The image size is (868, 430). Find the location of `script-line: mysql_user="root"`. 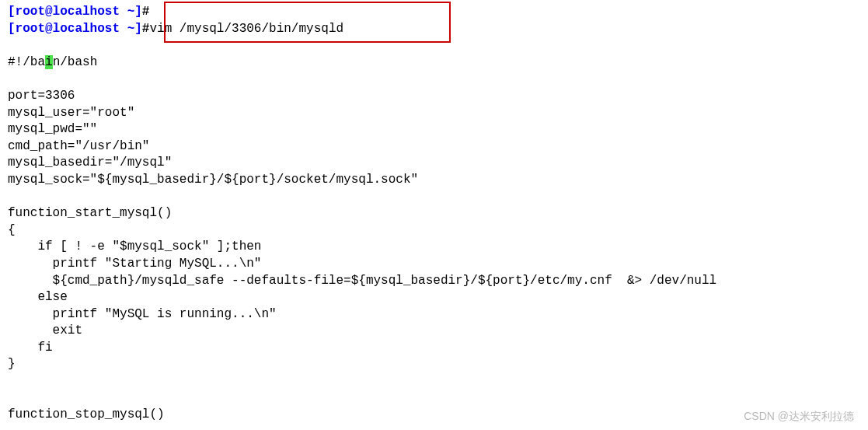

script-line: mysql_user="root" is located at coordinates (434, 114).